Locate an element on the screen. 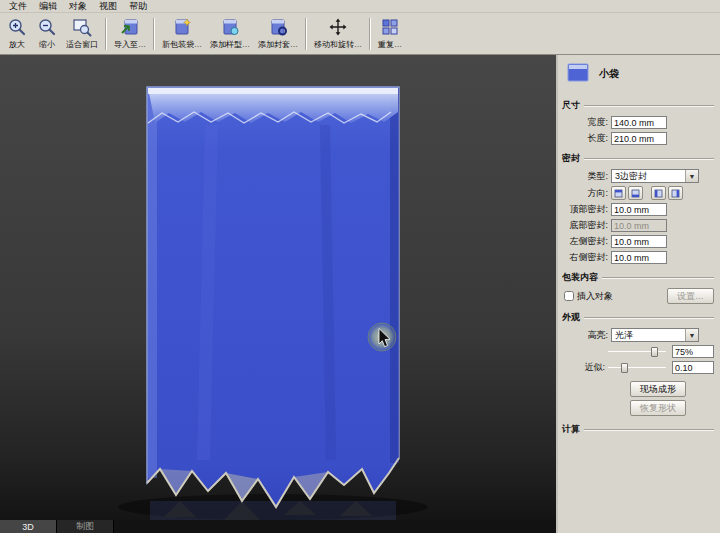 The height and width of the screenshot is (533, 720). menu-help: 帮助 is located at coordinates (138, 6).